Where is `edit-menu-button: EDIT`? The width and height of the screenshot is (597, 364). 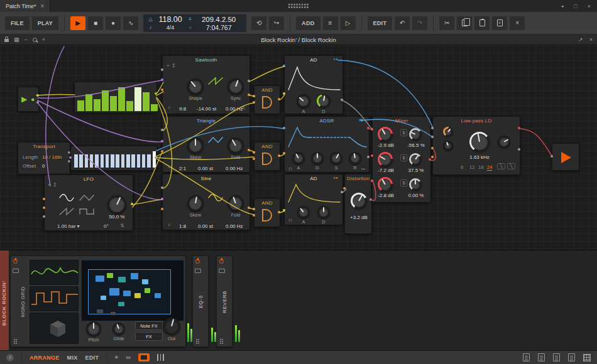 edit-menu-button: EDIT is located at coordinates (380, 23).